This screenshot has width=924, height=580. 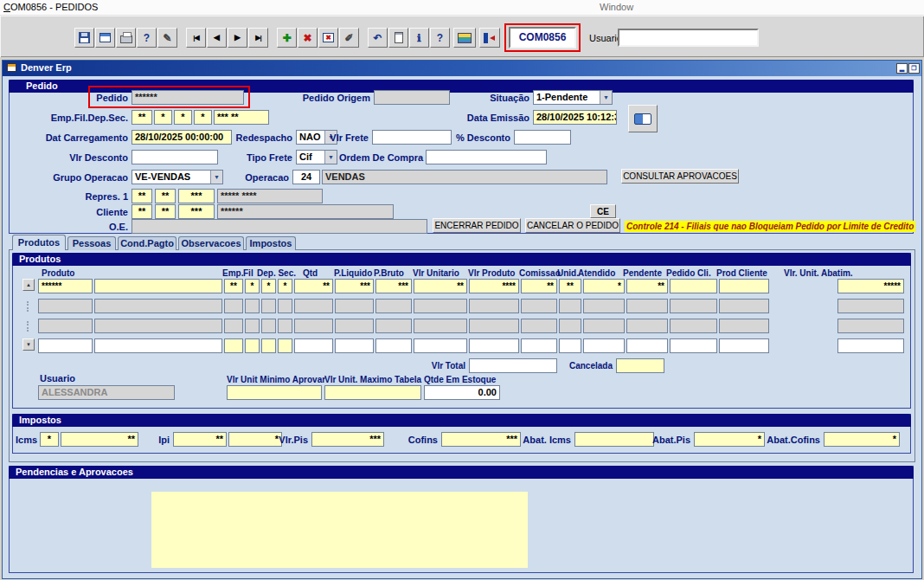 I want to click on cell-fil, so click(x=253, y=346).